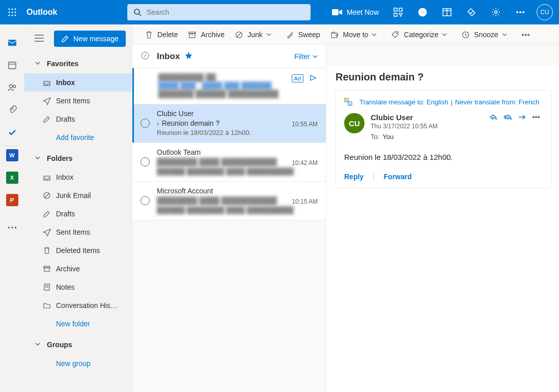  I want to click on select-all-checkbox, so click(145, 56).